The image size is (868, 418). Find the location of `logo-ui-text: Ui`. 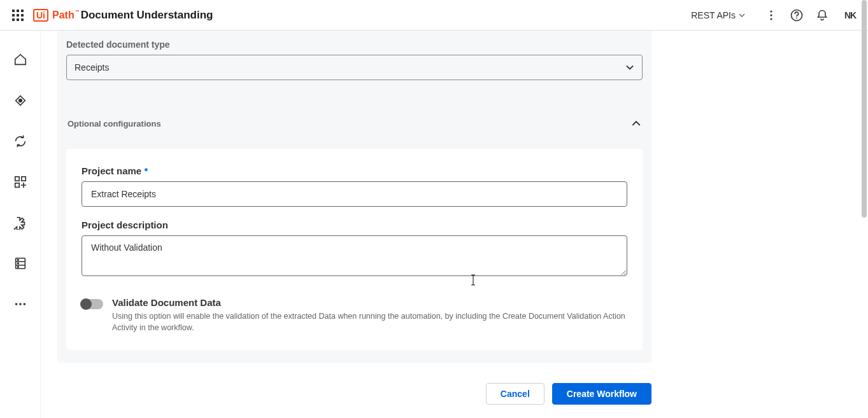

logo-ui-text: Ui is located at coordinates (41, 15).